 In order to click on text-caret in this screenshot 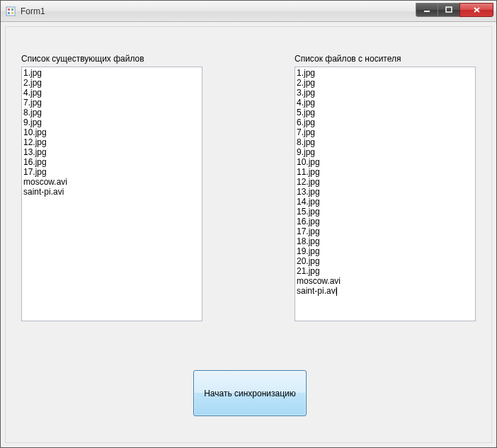, I will do `click(337, 292)`.